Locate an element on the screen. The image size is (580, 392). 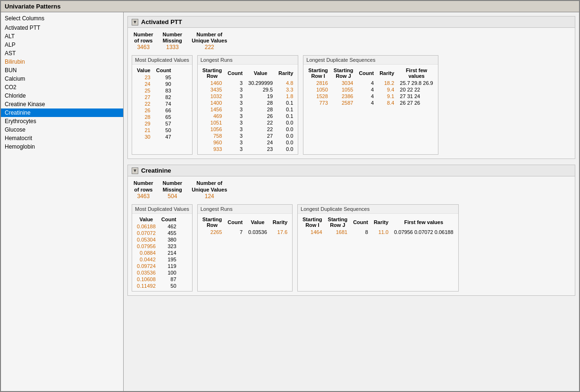
sidebar-item: Erythrocytes is located at coordinates (62, 121).